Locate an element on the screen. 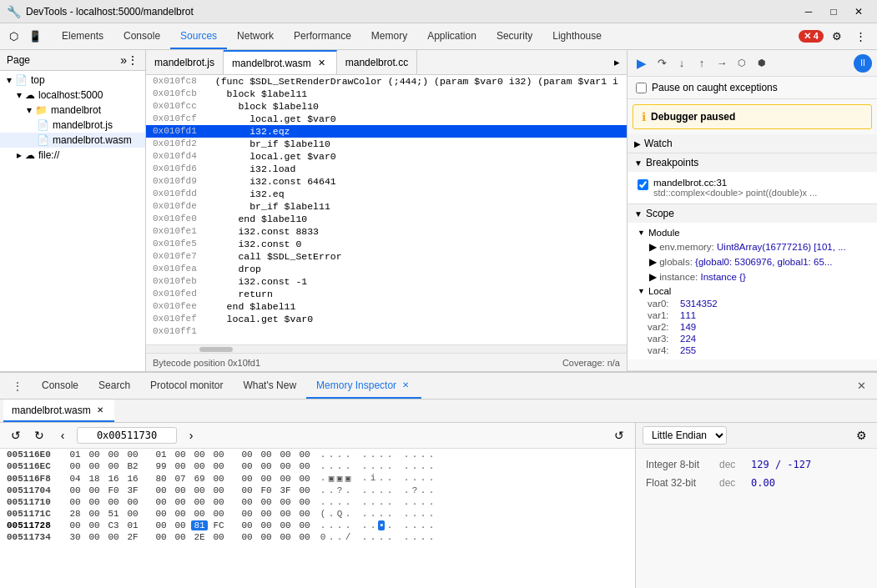 The width and height of the screenshot is (877, 588). tab-network: Network is located at coordinates (255, 37).